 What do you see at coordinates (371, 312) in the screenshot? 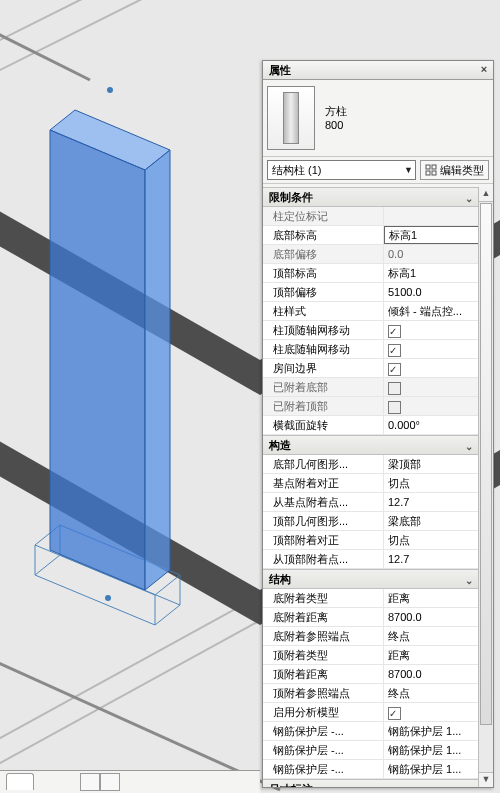
I see `property-row: 柱样式倾斜 - 端点控...` at bounding box center [371, 312].